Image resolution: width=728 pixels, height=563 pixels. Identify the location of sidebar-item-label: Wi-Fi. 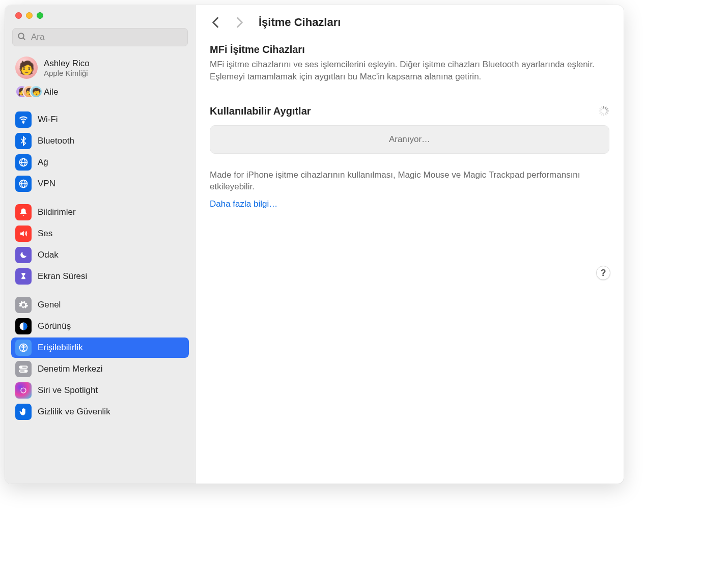
(48, 120).